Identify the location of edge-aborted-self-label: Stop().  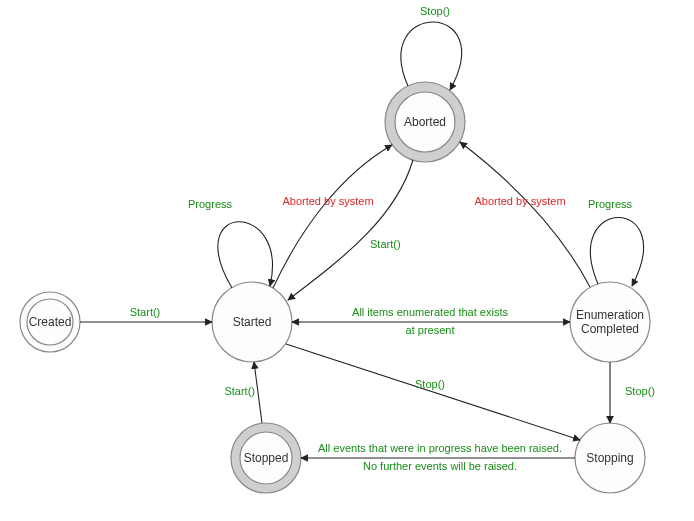
(435, 11).